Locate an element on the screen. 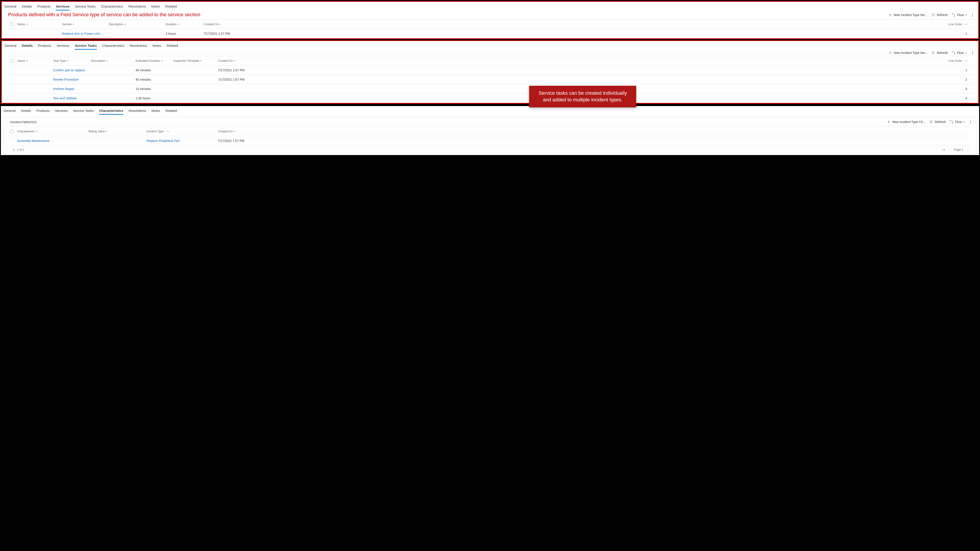 The image size is (980, 551). cell-characteristic-link: Assembly Maintenance is located at coordinates (33, 141).